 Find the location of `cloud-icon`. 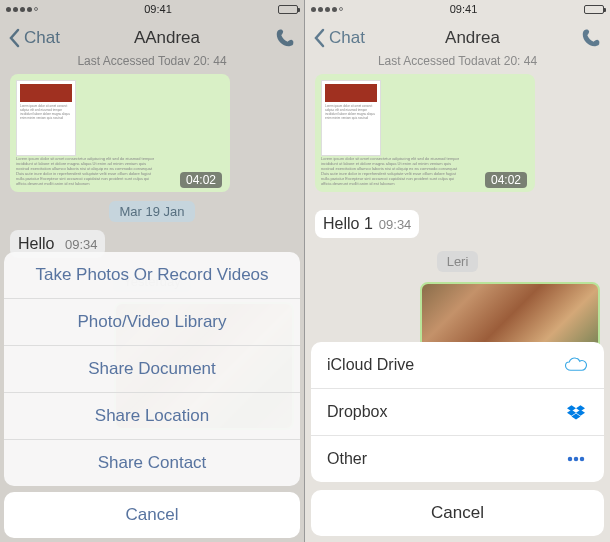

cloud-icon is located at coordinates (576, 365).